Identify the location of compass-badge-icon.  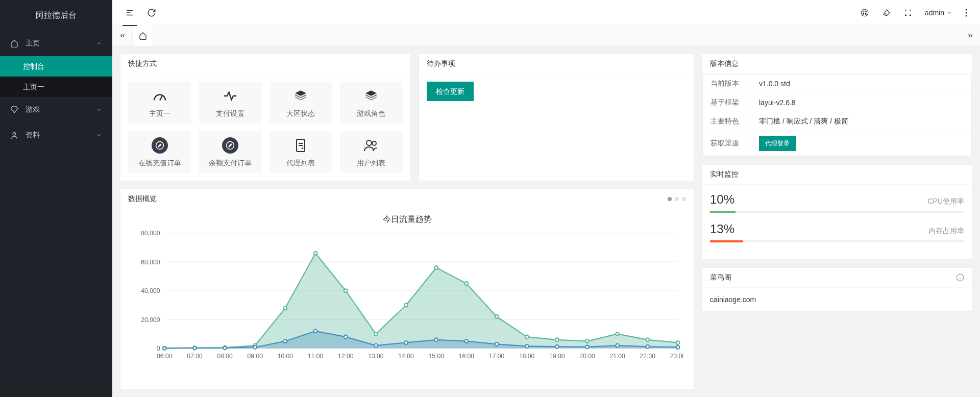
(159, 145).